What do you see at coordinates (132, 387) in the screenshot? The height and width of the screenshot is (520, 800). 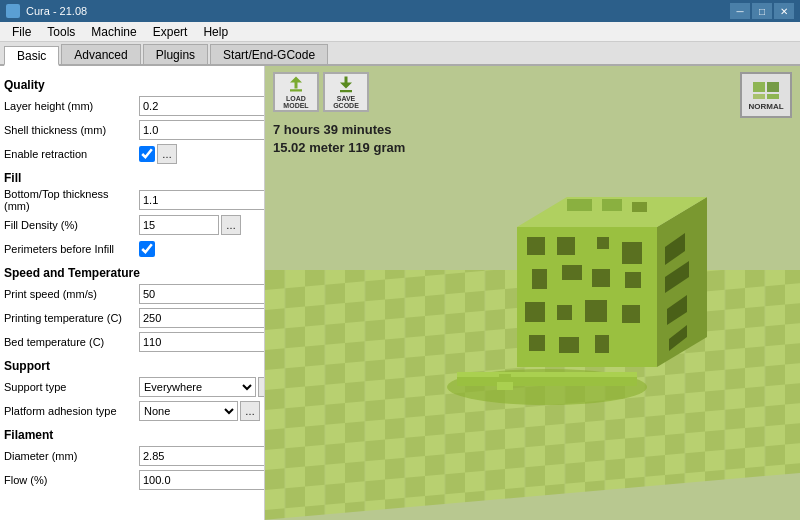 I see `support-type-row: Support type None Everywhere Touching bu…` at bounding box center [132, 387].